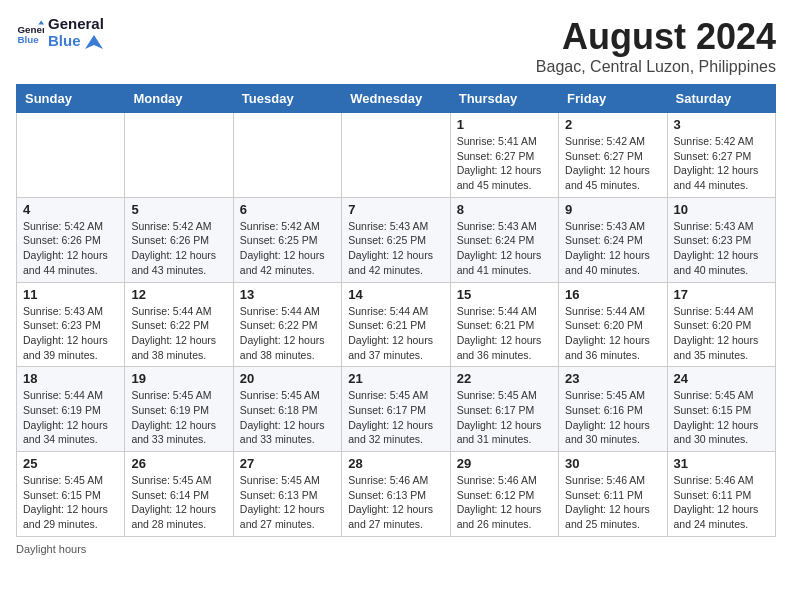 This screenshot has height=612, width=792. I want to click on header: General Blue General Blue August 2024 Ba…, so click(396, 46).